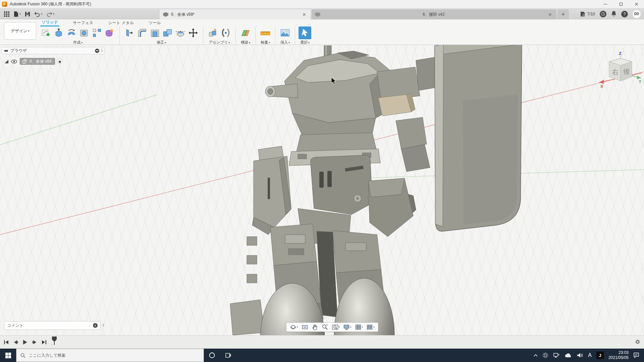  I want to click on measure-button, so click(265, 33).